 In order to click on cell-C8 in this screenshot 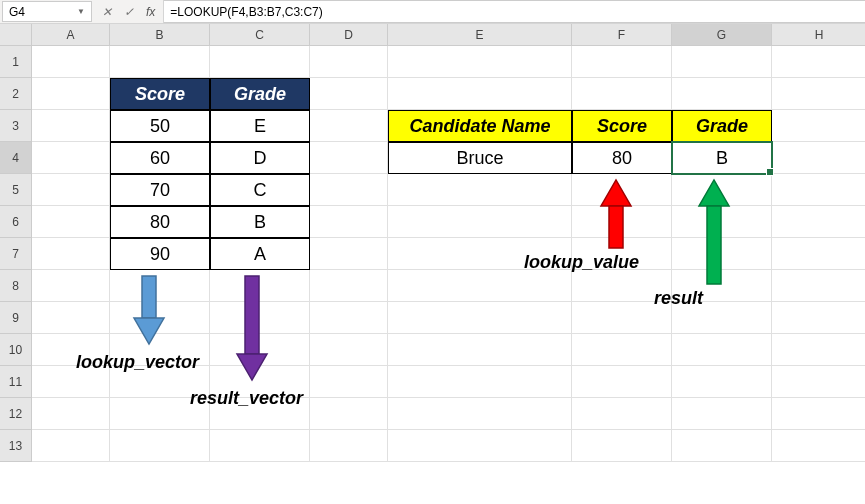, I will do `click(260, 286)`.